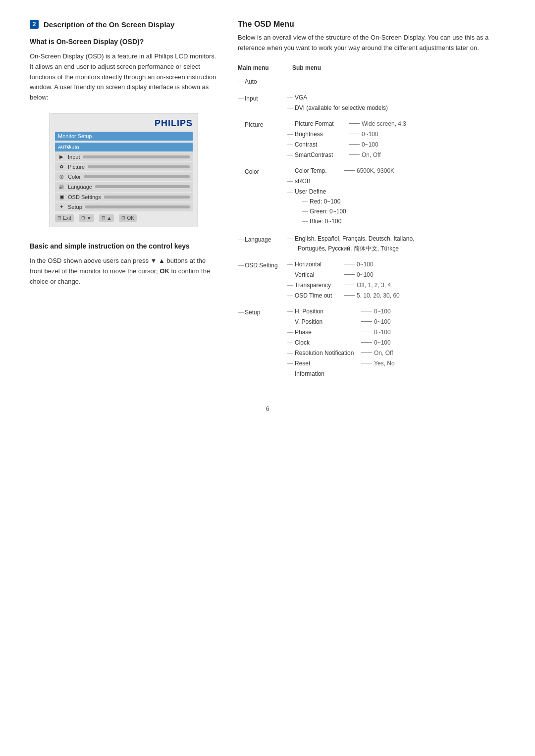  What do you see at coordinates (124, 170) in the screenshot?
I see `osd-mock-ui: PHILIPS Monitor Setup AUTO Auto ▶ Input …` at bounding box center [124, 170].